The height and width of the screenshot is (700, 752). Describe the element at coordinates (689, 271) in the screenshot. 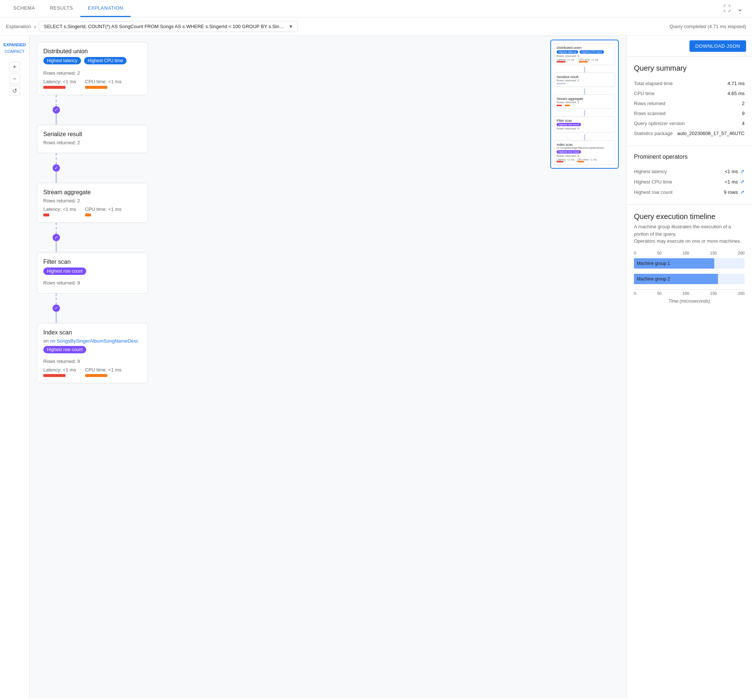

I see `chart-bars: Machine group 1 Machine group 2` at that location.